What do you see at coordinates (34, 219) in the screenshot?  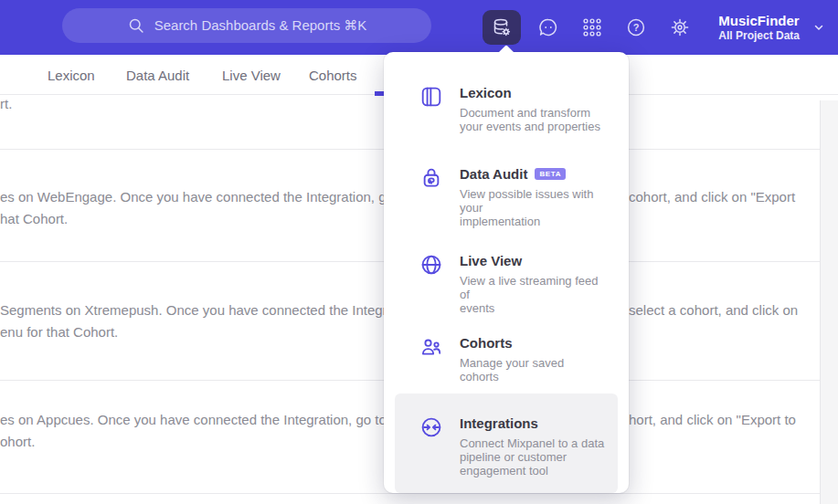 I see `content-text-line: hat Cohort.` at bounding box center [34, 219].